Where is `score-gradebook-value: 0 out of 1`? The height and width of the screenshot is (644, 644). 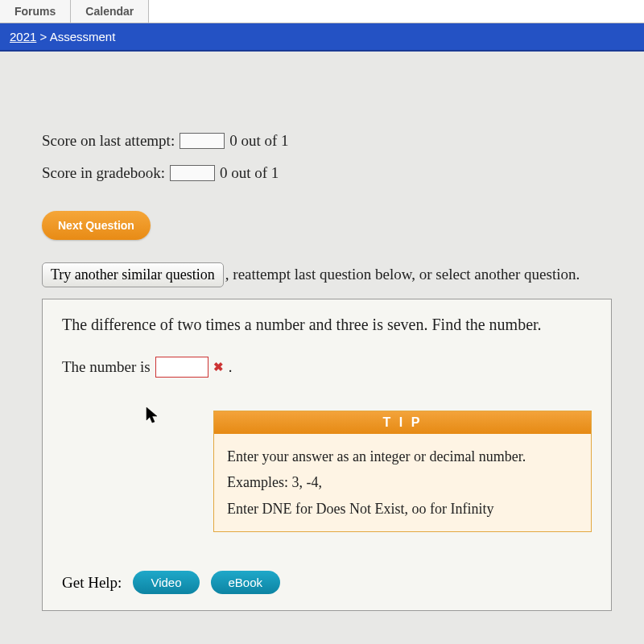 score-gradebook-value: 0 out of 1 is located at coordinates (250, 173).